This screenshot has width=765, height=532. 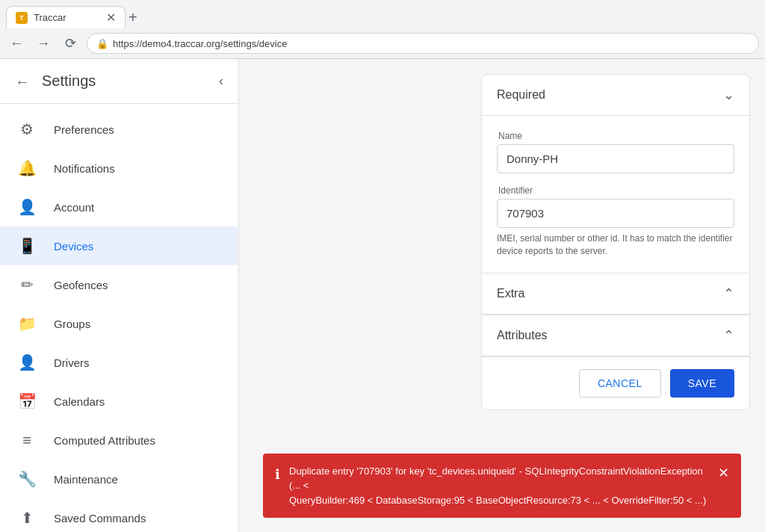 What do you see at coordinates (120, 246) in the screenshot?
I see `sidebar-item-devices: 📱 Devices` at bounding box center [120, 246].